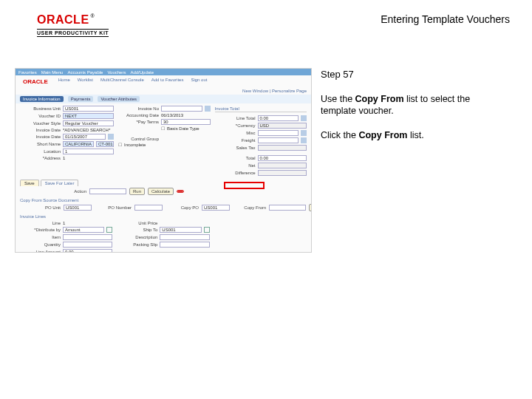 The height and width of the screenshot is (399, 532). I want to click on label: Ship To, so click(137, 230).